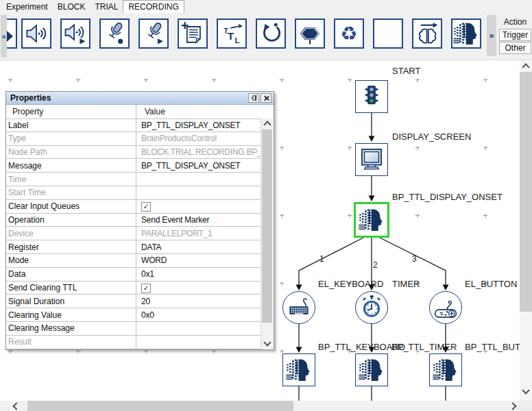 The width and height of the screenshot is (532, 411). What do you see at coordinates (299, 308) in the screenshot?
I see `keyboard-icon` at bounding box center [299, 308].